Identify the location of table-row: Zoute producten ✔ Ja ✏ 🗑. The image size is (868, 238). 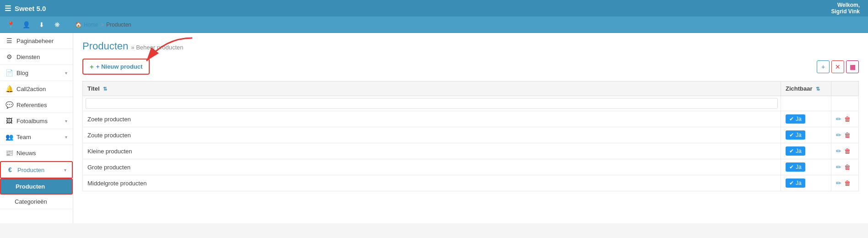
(471, 135).